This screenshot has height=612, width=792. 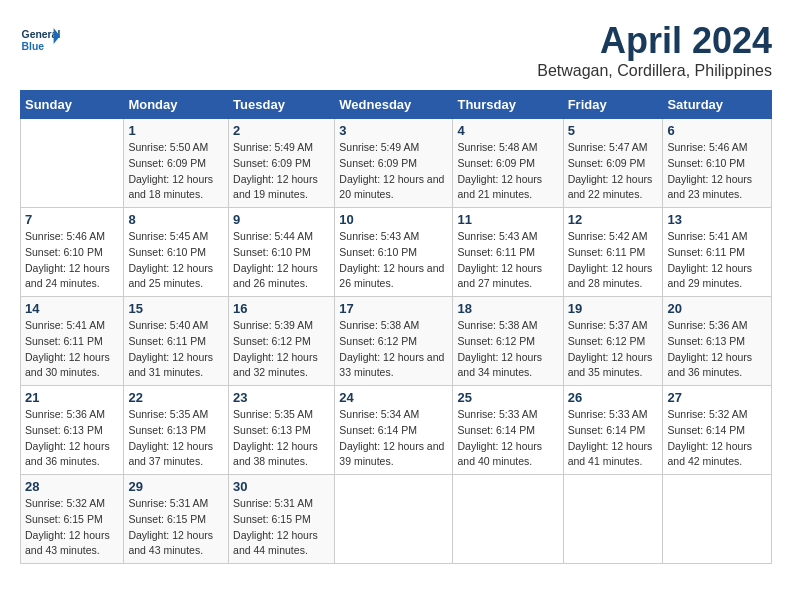 I want to click on day-number: 17, so click(x=394, y=308).